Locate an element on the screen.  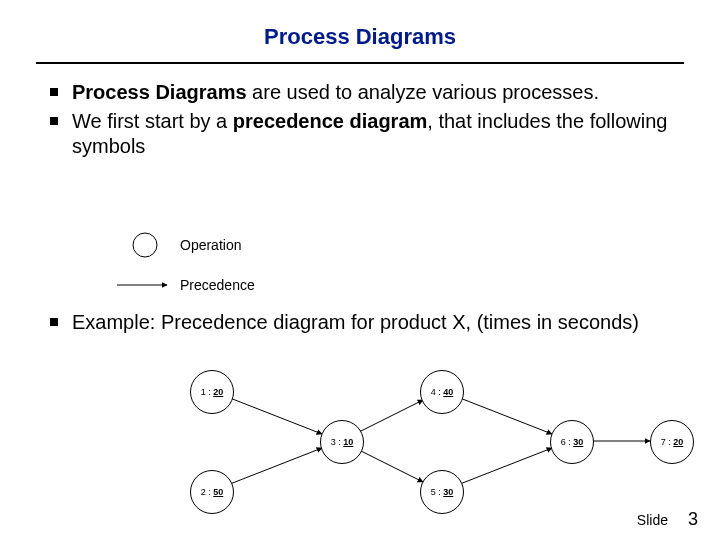
node-3-id: 3 : is located at coordinates (336, 442).